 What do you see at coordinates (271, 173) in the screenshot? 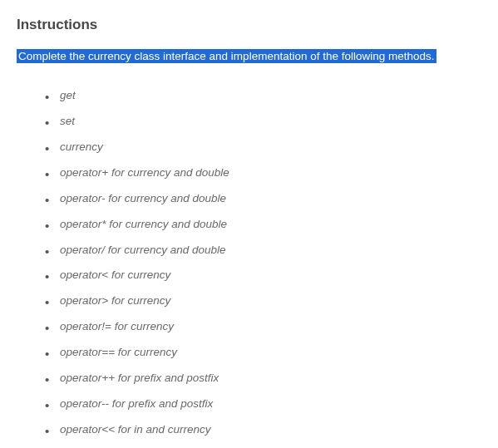
I see `list-item: operator+ for currency and double` at bounding box center [271, 173].